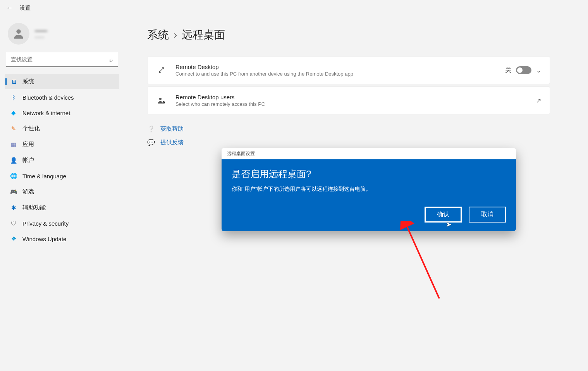 This screenshot has height=371, width=588. Describe the element at coordinates (172, 129) in the screenshot. I see `get-help-link: 获取帮助` at that location.